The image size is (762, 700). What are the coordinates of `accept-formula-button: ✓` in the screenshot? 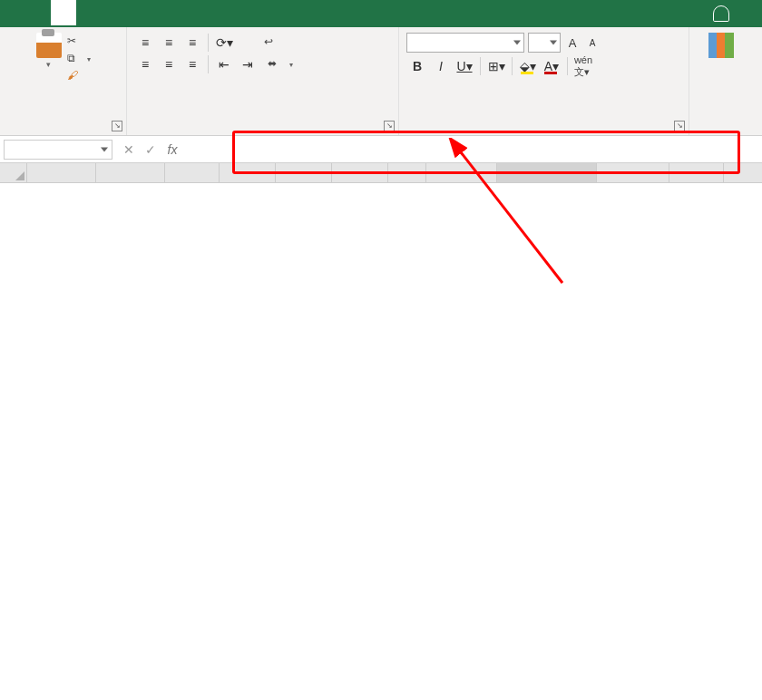 It's located at (151, 150).